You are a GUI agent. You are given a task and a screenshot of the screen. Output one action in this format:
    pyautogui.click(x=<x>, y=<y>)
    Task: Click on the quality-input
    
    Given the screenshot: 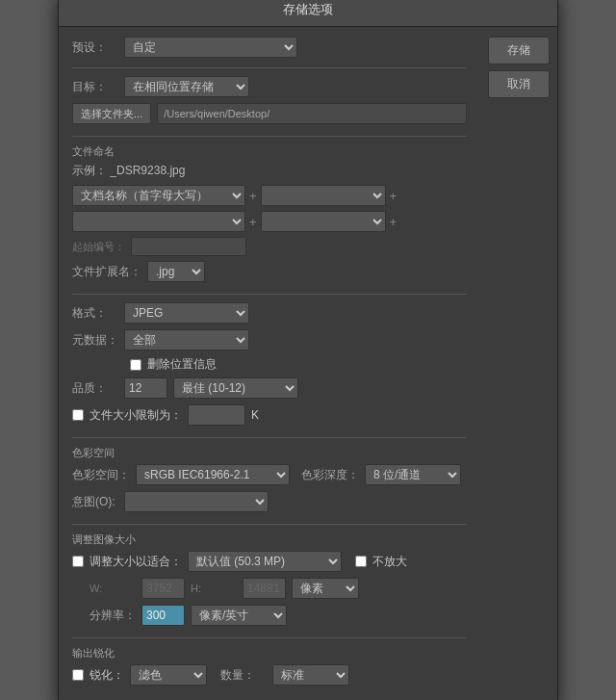 What is the action you would take?
    pyautogui.click(x=146, y=388)
    